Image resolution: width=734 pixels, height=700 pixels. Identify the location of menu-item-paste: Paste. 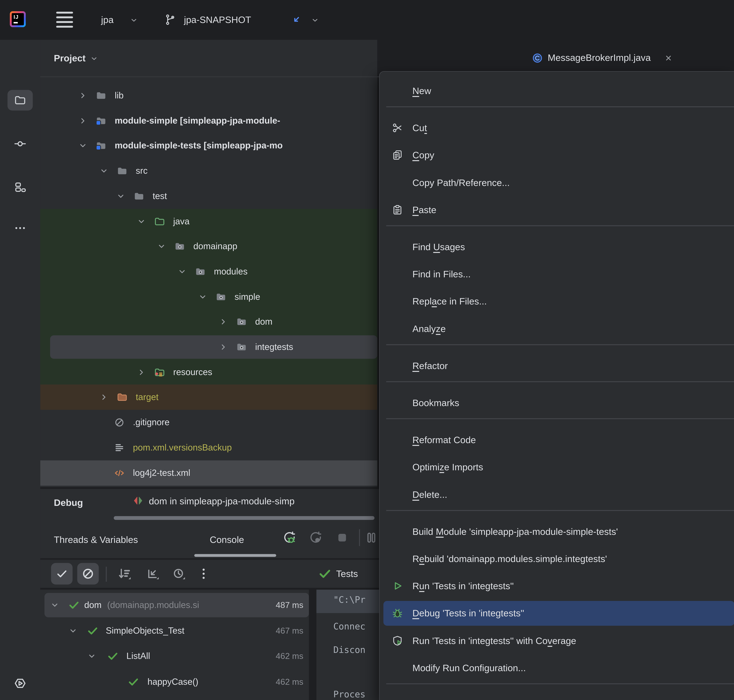
(557, 210).